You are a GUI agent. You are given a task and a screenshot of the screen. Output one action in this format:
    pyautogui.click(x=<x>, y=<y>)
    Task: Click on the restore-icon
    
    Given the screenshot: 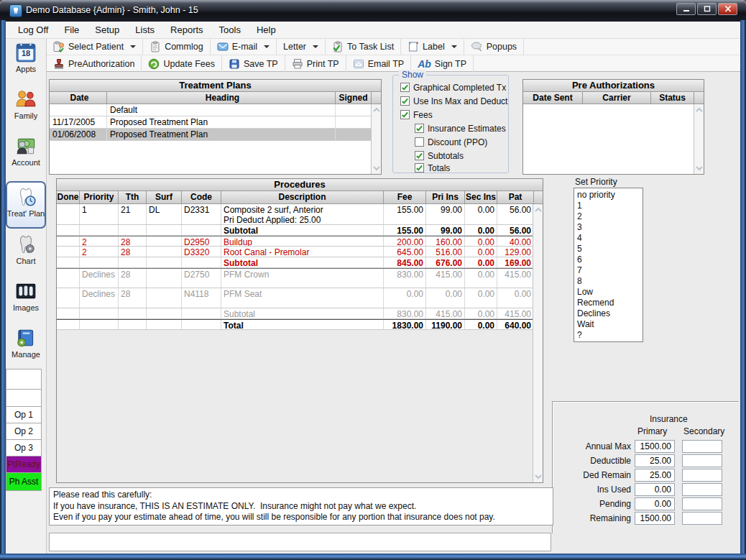 What is the action you would take?
    pyautogui.click(x=707, y=9)
    